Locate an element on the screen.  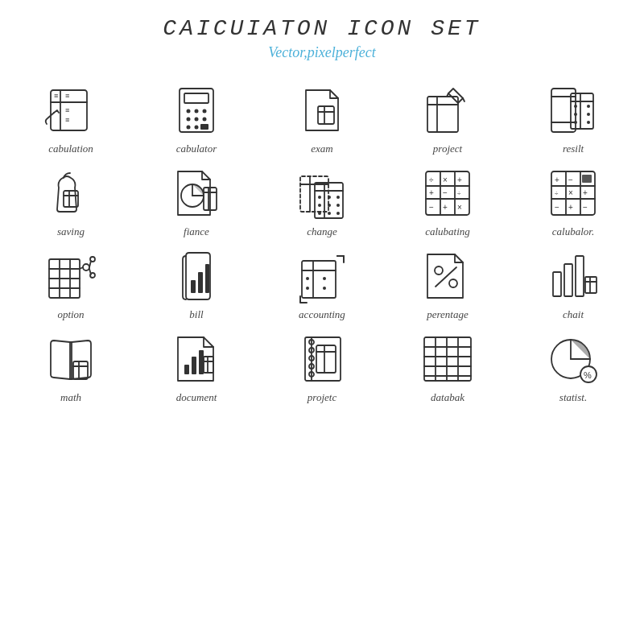
projectc-icon is located at coordinates (322, 359).